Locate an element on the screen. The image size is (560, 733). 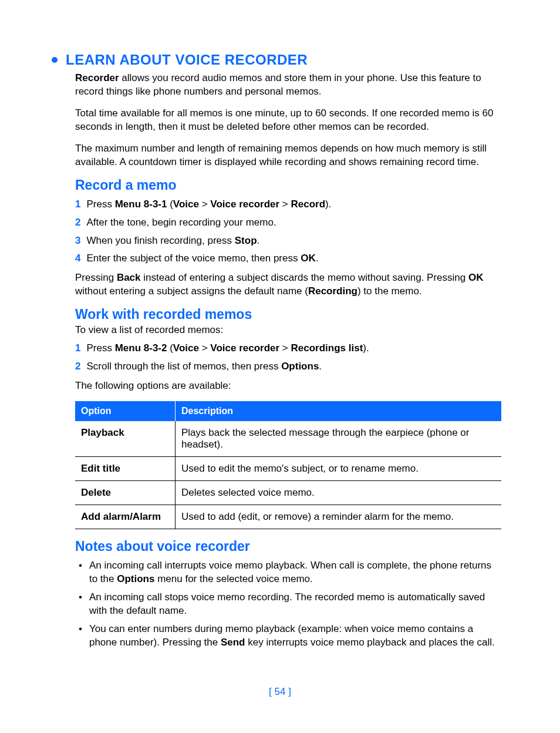
option-cell: Playback is located at coordinates (126, 439).